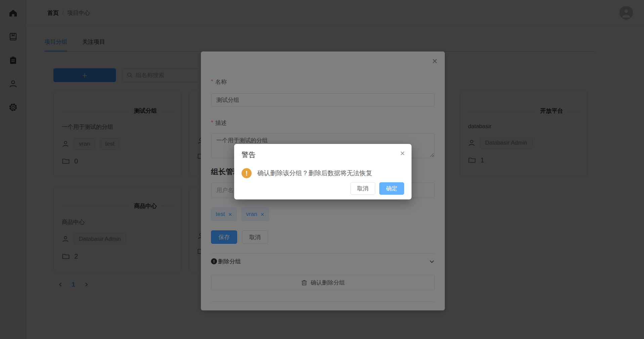 This screenshot has height=339, width=644. I want to click on alert-message: 确认删除该分组？删除后数据将无法恢复, so click(315, 173).